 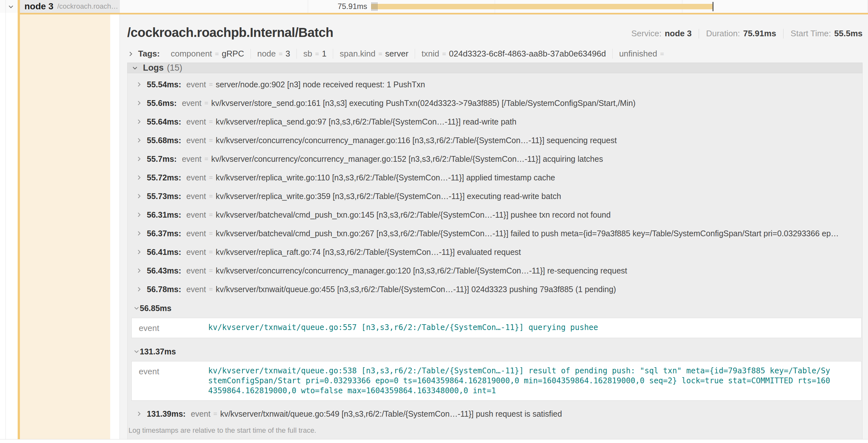 What do you see at coordinates (495, 178) in the screenshot?
I see `log-row: 55.72ms: event = kv/kvserver/replica_wri…` at bounding box center [495, 178].